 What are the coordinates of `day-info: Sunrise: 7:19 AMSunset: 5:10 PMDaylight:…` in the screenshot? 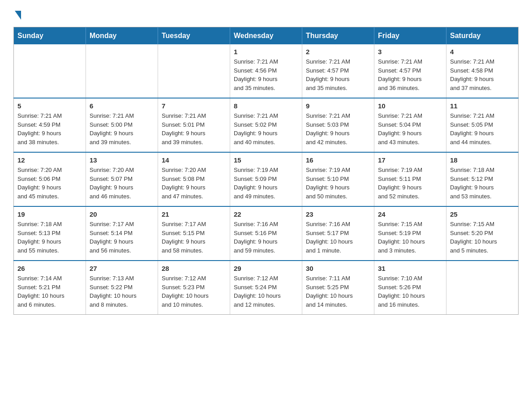 It's located at (338, 183).